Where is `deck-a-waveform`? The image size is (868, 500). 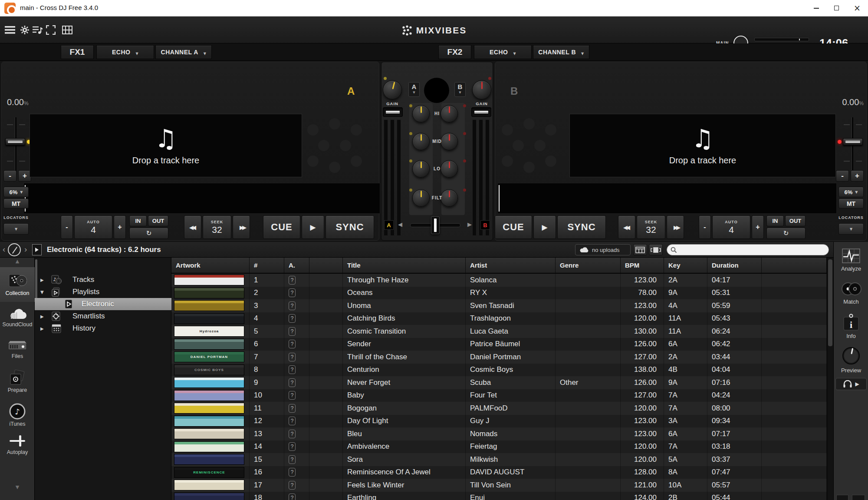 deck-a-waveform is located at coordinates (202, 198).